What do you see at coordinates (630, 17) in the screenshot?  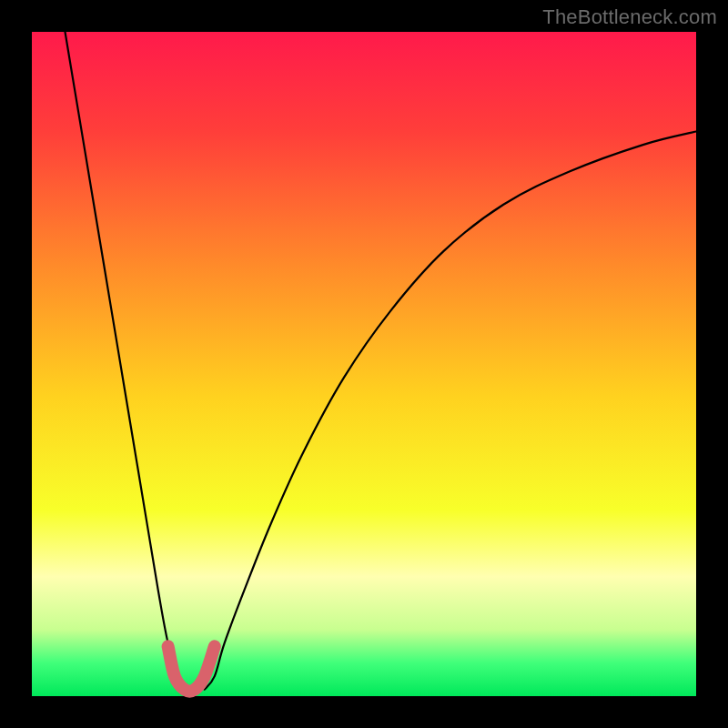 I see `watermark-text: TheBottleneck.com` at bounding box center [630, 17].